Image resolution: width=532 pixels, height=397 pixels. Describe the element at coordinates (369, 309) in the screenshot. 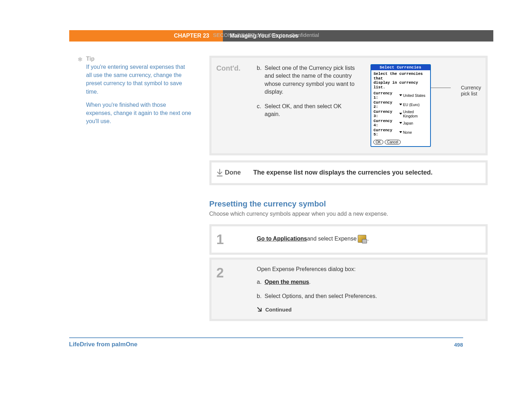

I see `continued-indicator: Continued` at that location.